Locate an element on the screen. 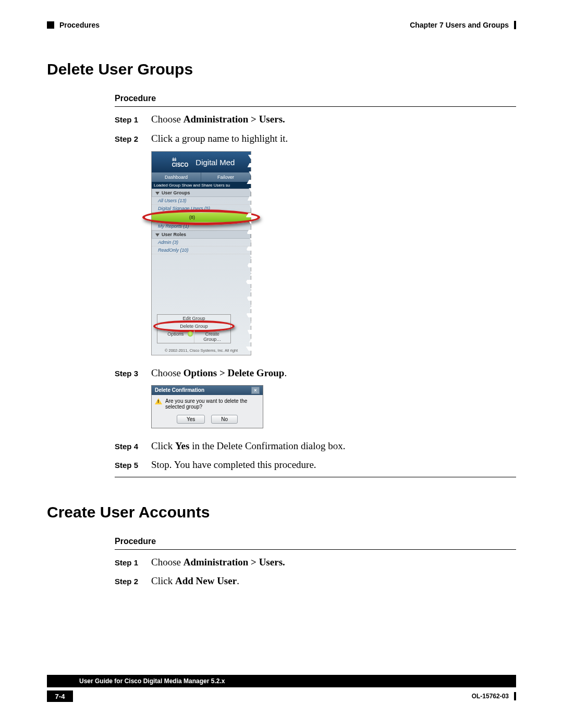  tabs: Dashboard Failover is located at coordinates (201, 177).